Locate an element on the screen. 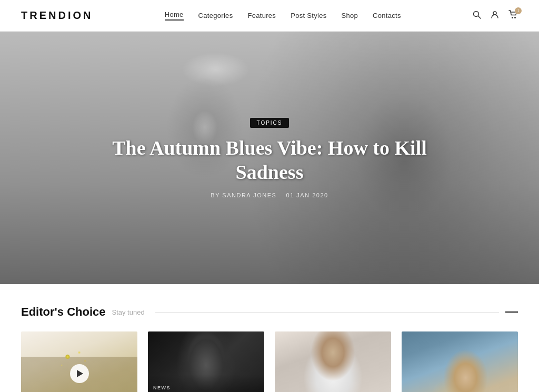 Image resolution: width=539 pixels, height=392 pixels. card-4: NEWS Simple Rules of Happy and Healthy L… is located at coordinates (460, 362).